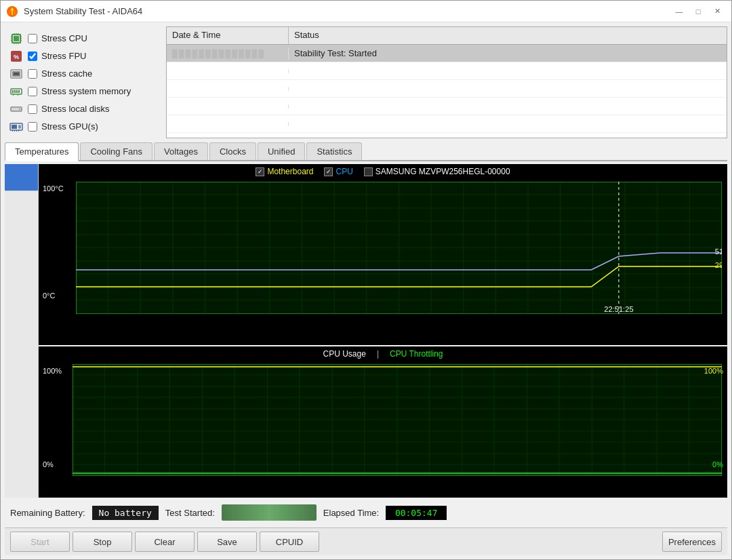  I want to click on close-button: ✕, so click(717, 12).